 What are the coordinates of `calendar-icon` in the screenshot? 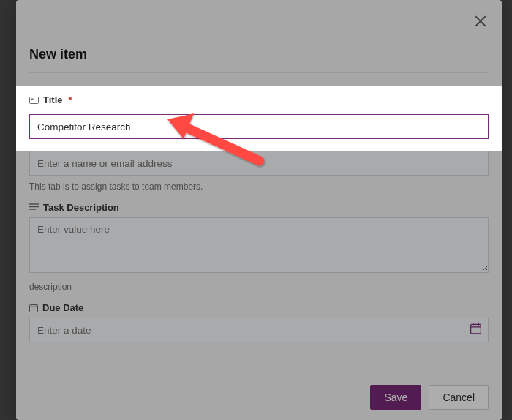 It's located at (34, 308).